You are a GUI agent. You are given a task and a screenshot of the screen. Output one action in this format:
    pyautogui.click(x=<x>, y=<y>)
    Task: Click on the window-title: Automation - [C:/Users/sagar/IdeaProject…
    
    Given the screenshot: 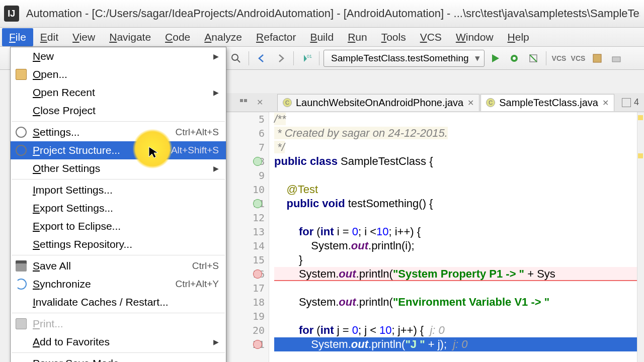 What is the action you would take?
    pyautogui.click(x=333, y=14)
    